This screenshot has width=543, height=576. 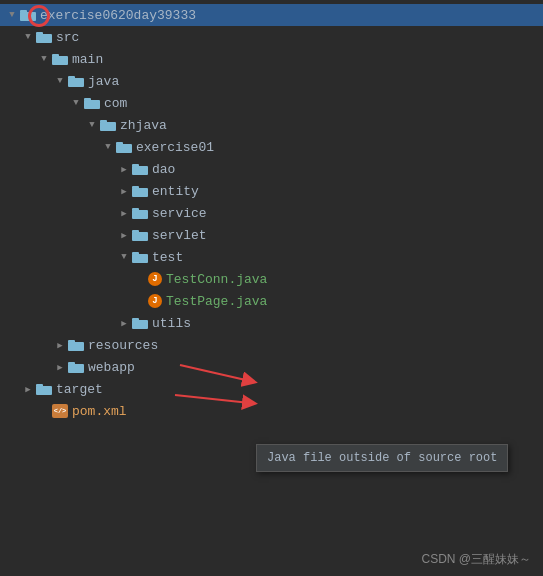 What do you see at coordinates (108, 147) in the screenshot?
I see `expand-arrow-exercise01` at bounding box center [108, 147].